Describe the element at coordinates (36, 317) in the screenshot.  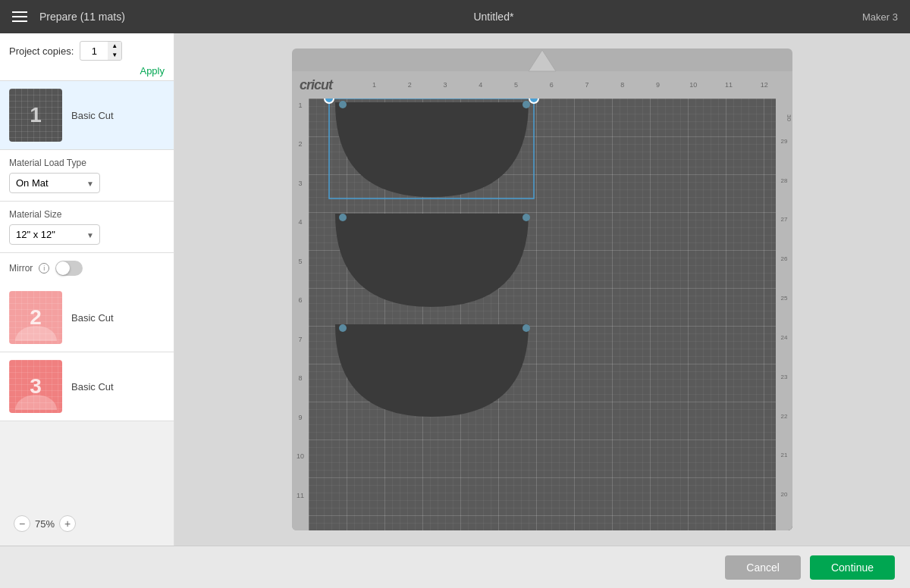
I see `mat-thumbnail-2: 2` at that location.